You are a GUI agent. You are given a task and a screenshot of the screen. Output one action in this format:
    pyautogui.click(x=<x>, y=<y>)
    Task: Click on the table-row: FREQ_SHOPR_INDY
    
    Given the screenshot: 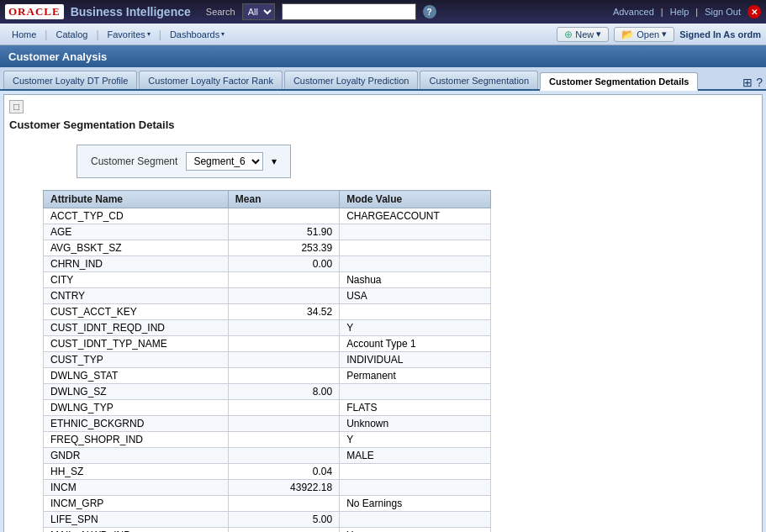 What is the action you would take?
    pyautogui.click(x=267, y=440)
    